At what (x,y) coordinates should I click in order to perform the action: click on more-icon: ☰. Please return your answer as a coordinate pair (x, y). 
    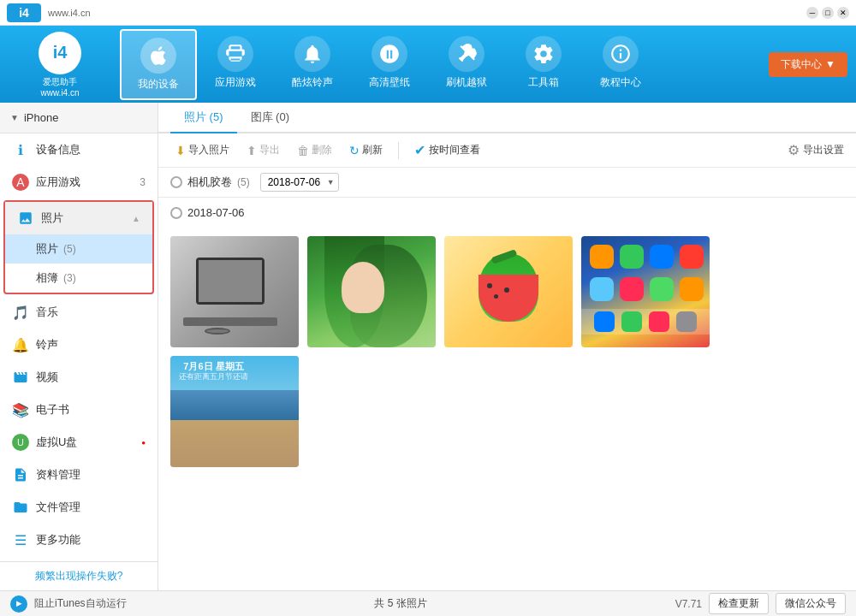
    Looking at the image, I should click on (21, 540).